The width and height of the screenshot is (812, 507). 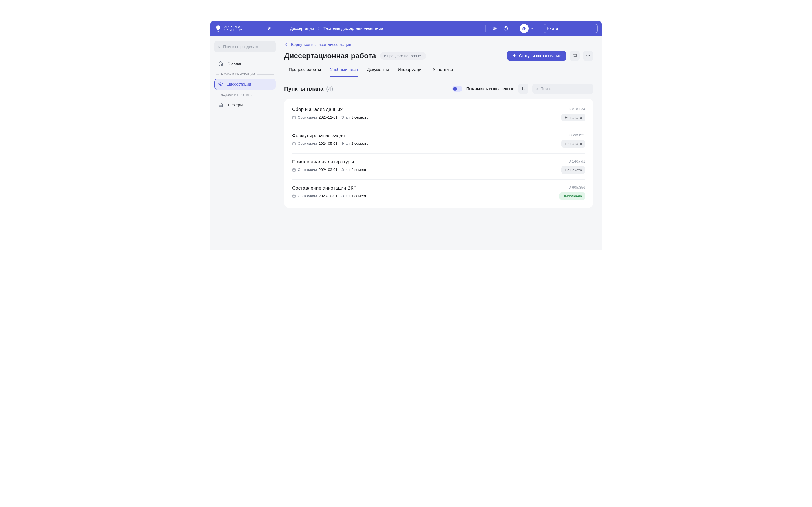 I want to click on tab-2: Документы, so click(x=378, y=72).